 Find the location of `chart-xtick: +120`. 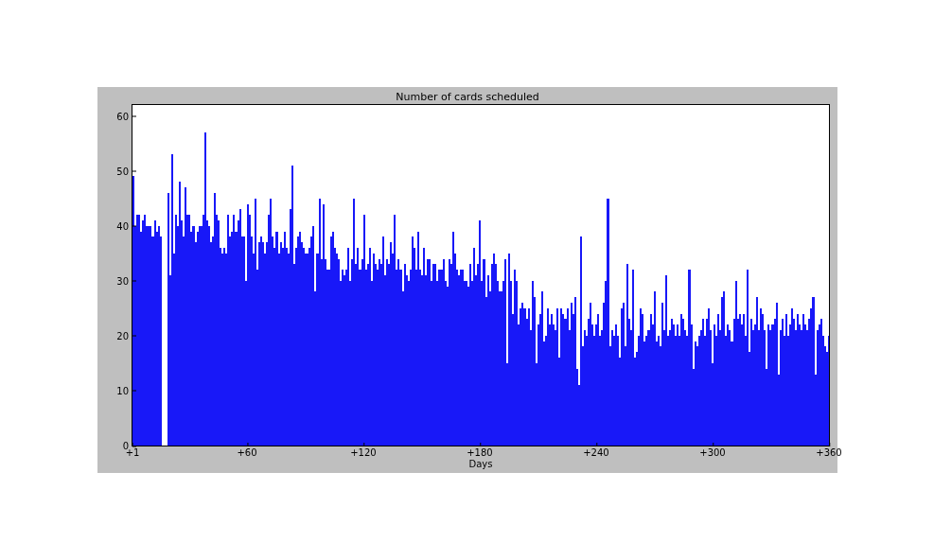

chart-xtick: +120 is located at coordinates (363, 452).